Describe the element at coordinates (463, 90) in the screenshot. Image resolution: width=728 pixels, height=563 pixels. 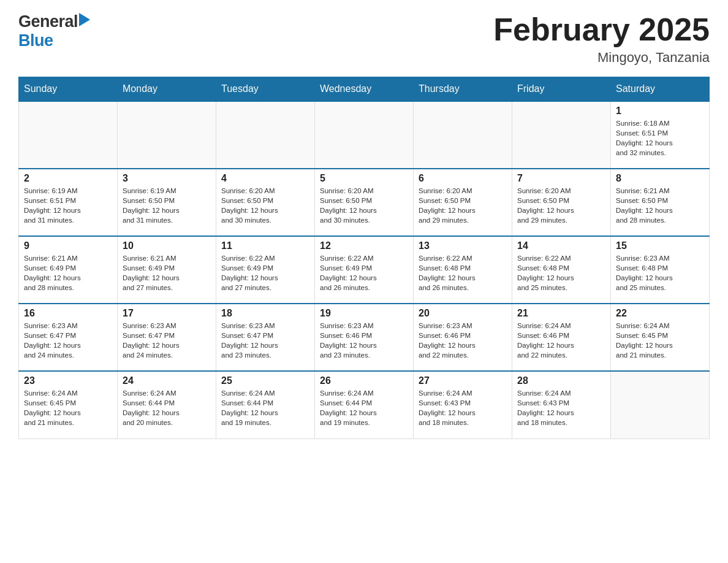
I see `day-header-thursday: Thursday` at that location.